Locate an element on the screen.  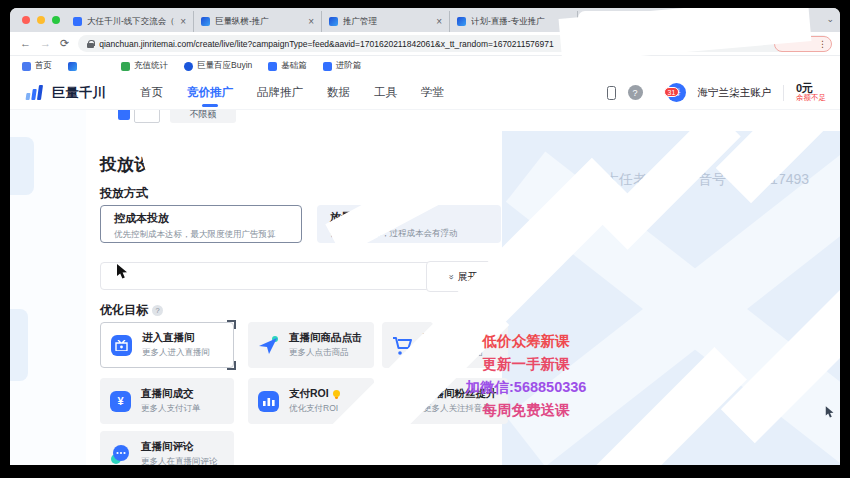
goal-title: 直播间商品点击 is located at coordinates (326, 338).